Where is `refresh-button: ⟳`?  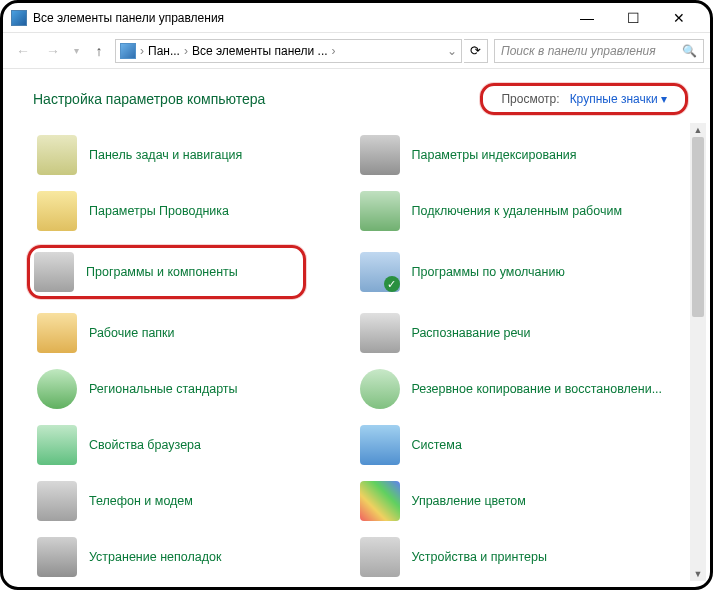 refresh-button: ⟳ is located at coordinates (476, 51).